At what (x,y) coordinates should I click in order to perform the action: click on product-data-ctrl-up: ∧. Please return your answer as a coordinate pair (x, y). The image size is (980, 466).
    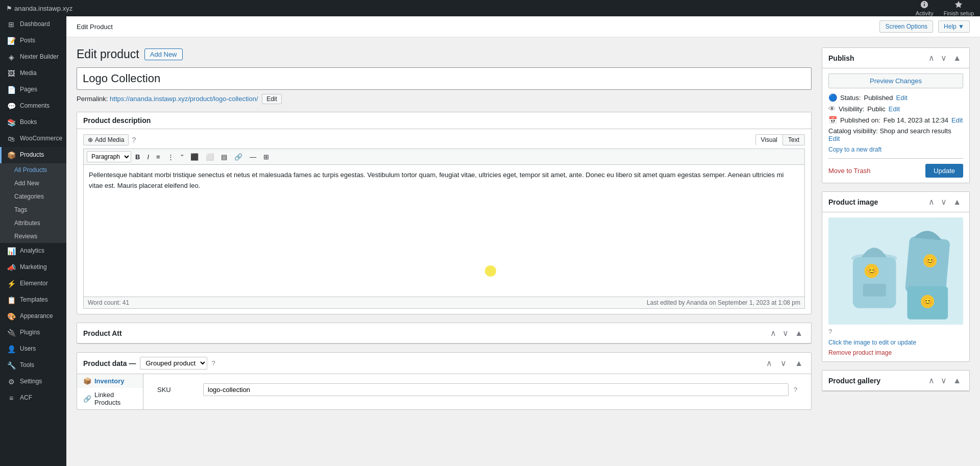
    Looking at the image, I should click on (769, 363).